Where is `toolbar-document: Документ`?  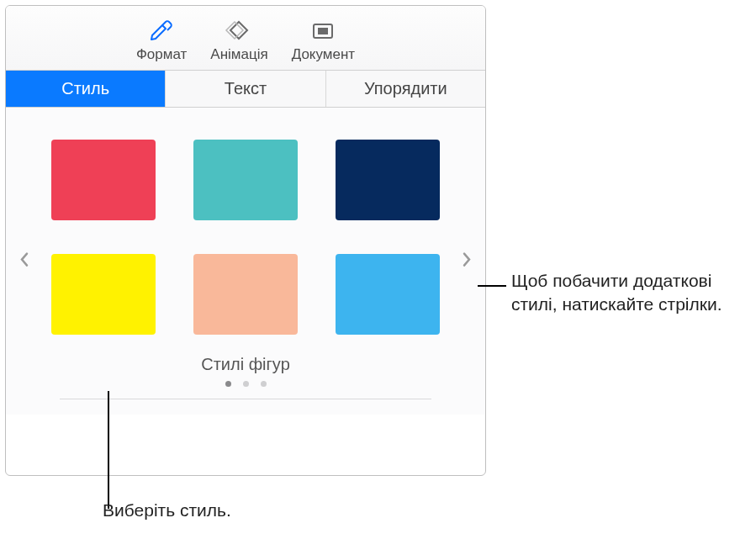
toolbar-document: Документ is located at coordinates (323, 40).